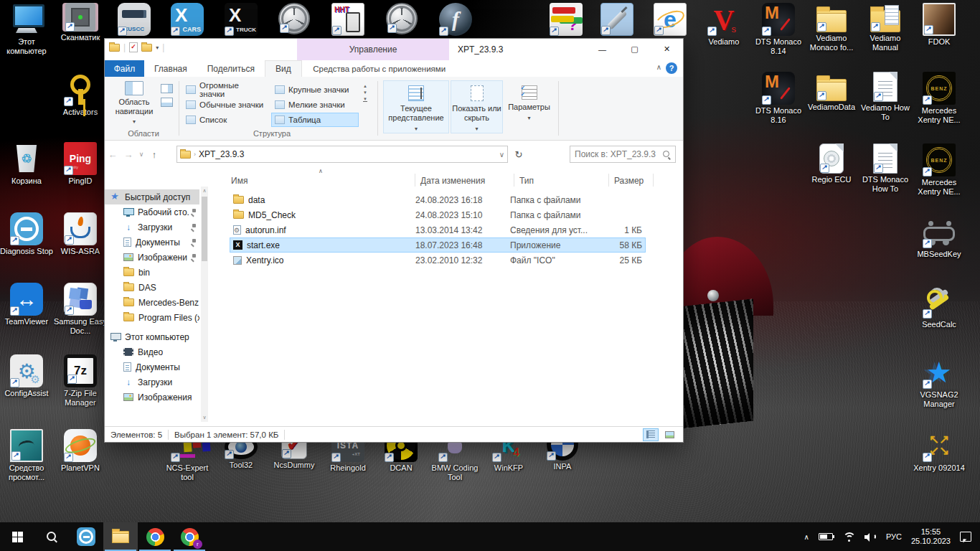 This screenshot has height=551, width=980. What do you see at coordinates (27, 164) in the screenshot?
I see `desktop-icon-recycle-bin: Корзина` at bounding box center [27, 164].